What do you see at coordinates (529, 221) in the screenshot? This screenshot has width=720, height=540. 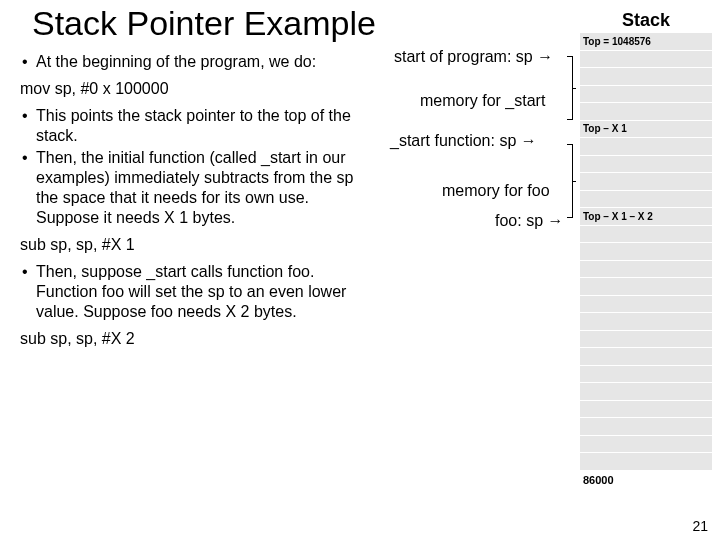 I see `annot-foo: foo: sp →` at bounding box center [529, 221].